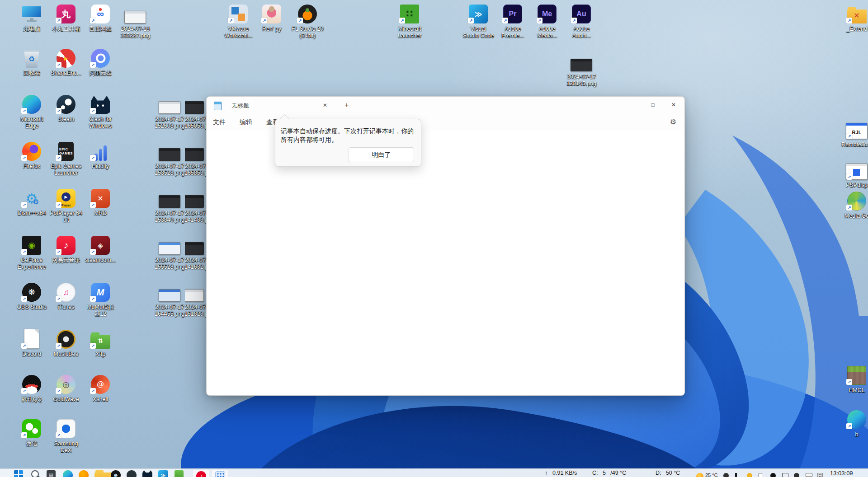 Image resolution: width=868 pixels, height=477 pixels. What do you see at coordinates (750, 475) in the screenshot?
I see `tray-icon-dot-yellow` at bounding box center [750, 475].